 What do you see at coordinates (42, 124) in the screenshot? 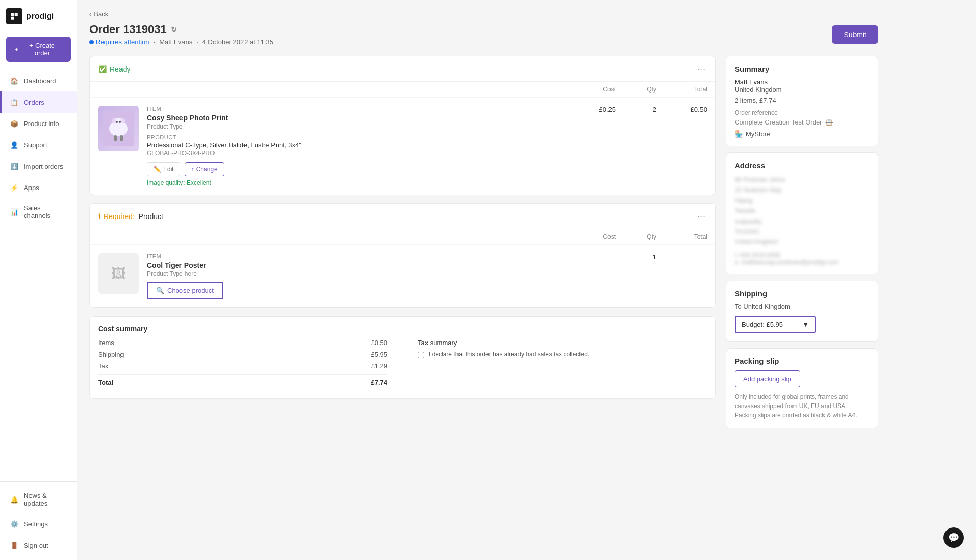
I see `sidebar-label-product-info: Product info` at bounding box center [42, 124].